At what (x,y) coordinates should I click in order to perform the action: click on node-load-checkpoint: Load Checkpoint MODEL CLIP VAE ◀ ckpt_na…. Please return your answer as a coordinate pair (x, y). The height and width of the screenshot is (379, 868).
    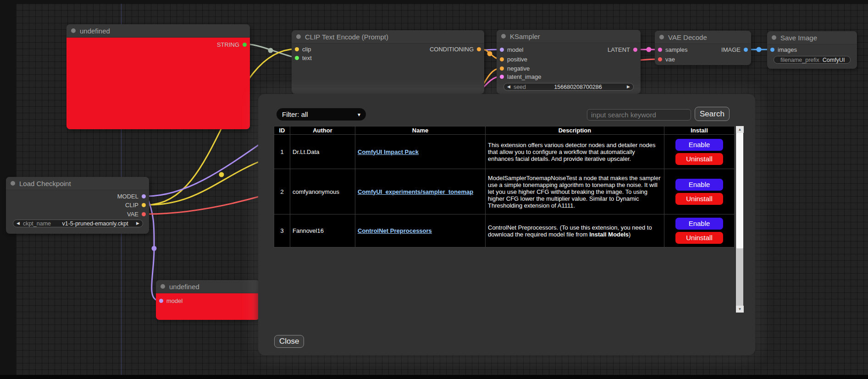
    Looking at the image, I should click on (77, 205).